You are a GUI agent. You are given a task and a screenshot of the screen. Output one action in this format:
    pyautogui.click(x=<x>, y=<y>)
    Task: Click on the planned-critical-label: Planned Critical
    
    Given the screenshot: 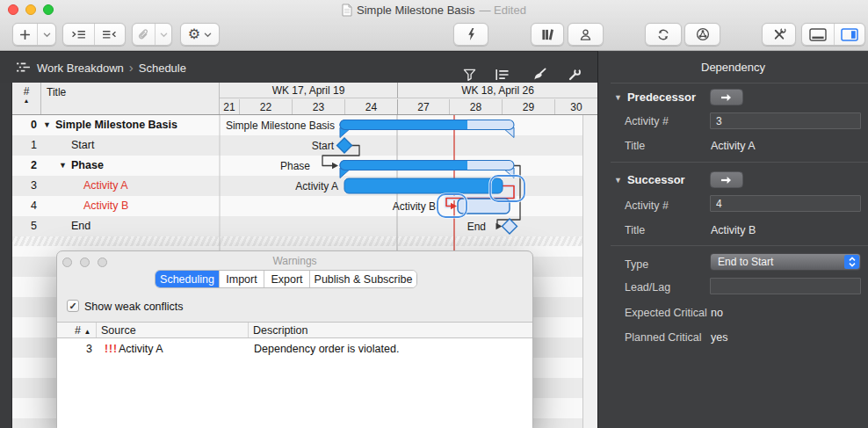 What is the action you would take?
    pyautogui.click(x=663, y=337)
    